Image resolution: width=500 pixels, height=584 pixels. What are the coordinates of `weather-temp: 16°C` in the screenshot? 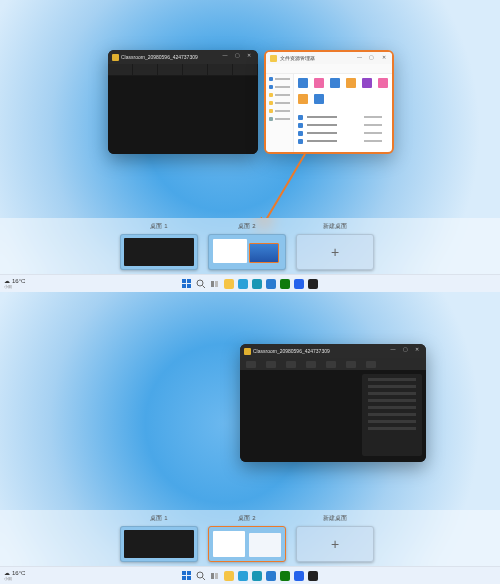 It's located at (18, 573).